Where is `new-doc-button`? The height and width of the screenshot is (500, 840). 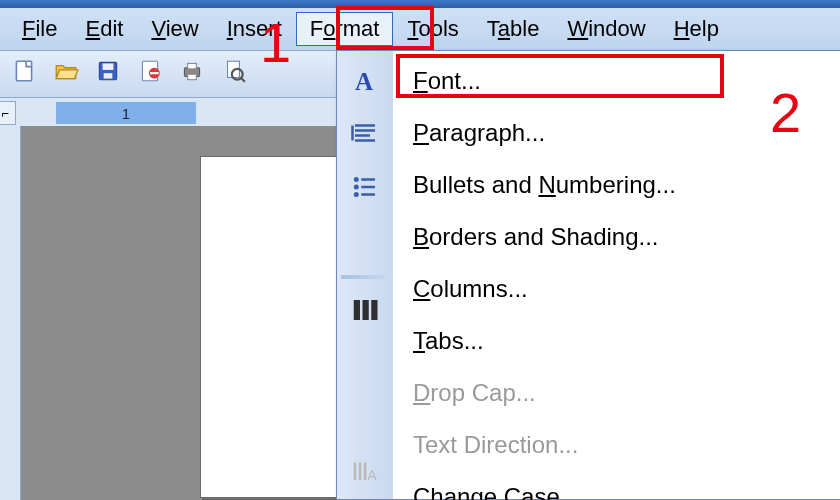
new-doc-button is located at coordinates (24, 74).